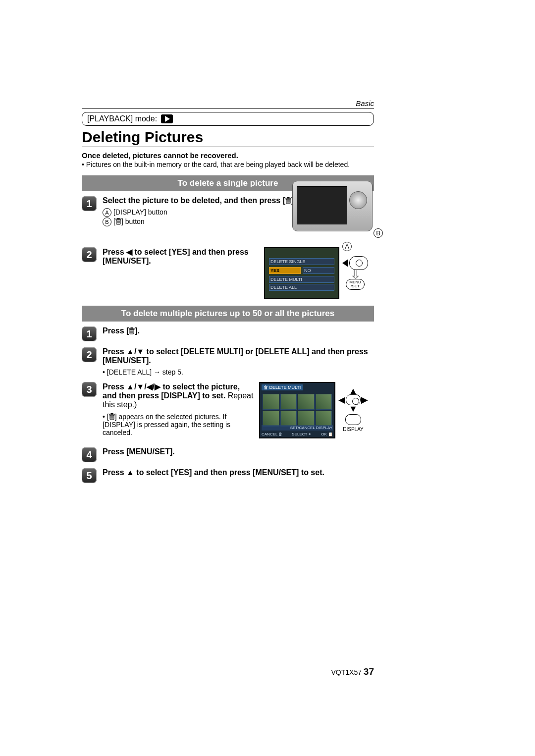 The width and height of the screenshot is (535, 756). I want to click on lcd-yes: YES, so click(285, 270).